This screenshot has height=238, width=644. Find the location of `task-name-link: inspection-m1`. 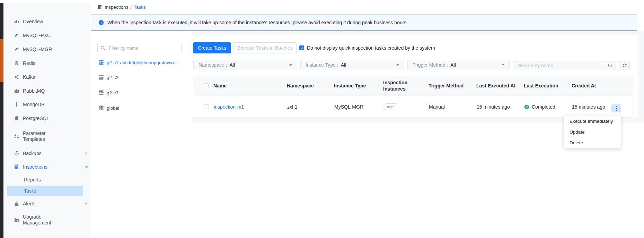

task-name-link: inspection-m1 is located at coordinates (229, 107).